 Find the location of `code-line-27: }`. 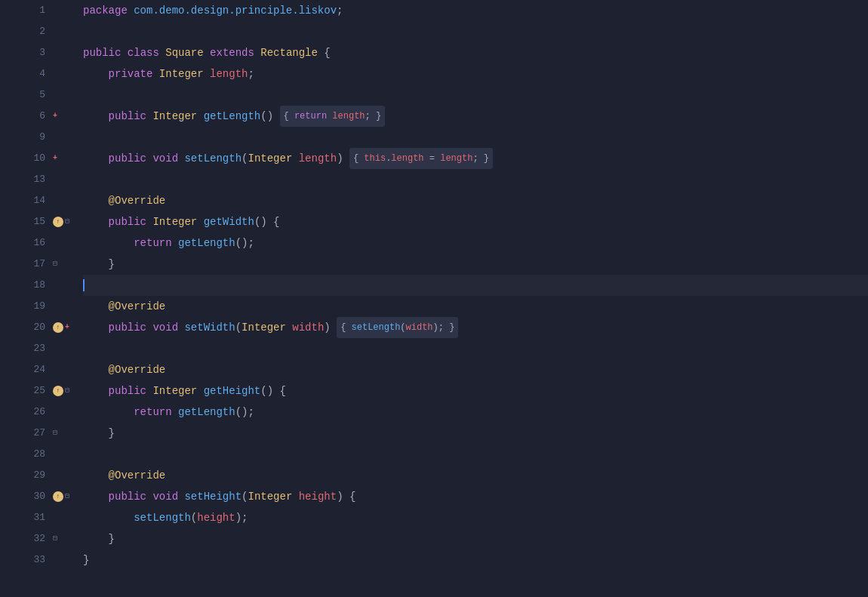

code-line-27: } is located at coordinates (476, 433).